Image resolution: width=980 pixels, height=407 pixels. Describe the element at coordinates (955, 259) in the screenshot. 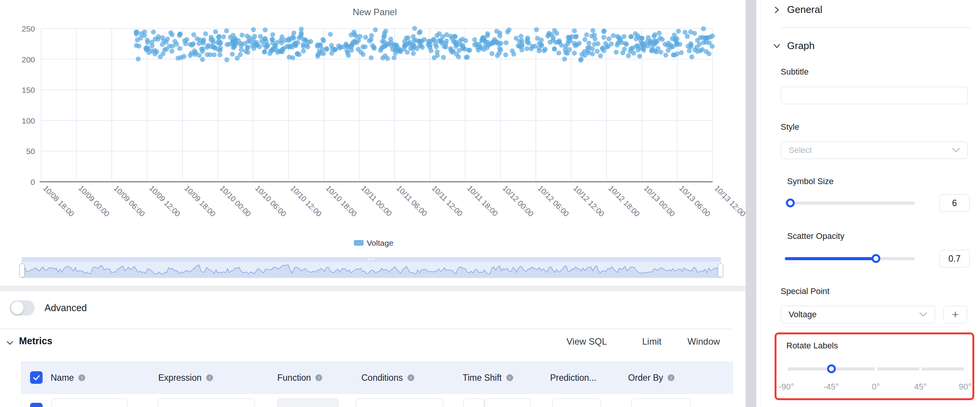

I see `scatter-opacity-value: 0.7` at that location.